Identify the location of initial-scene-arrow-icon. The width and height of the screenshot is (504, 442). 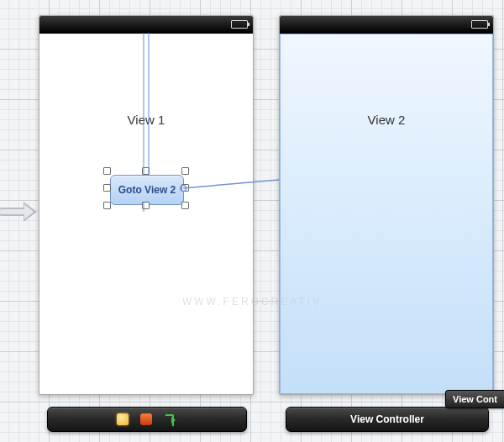
(19, 212).